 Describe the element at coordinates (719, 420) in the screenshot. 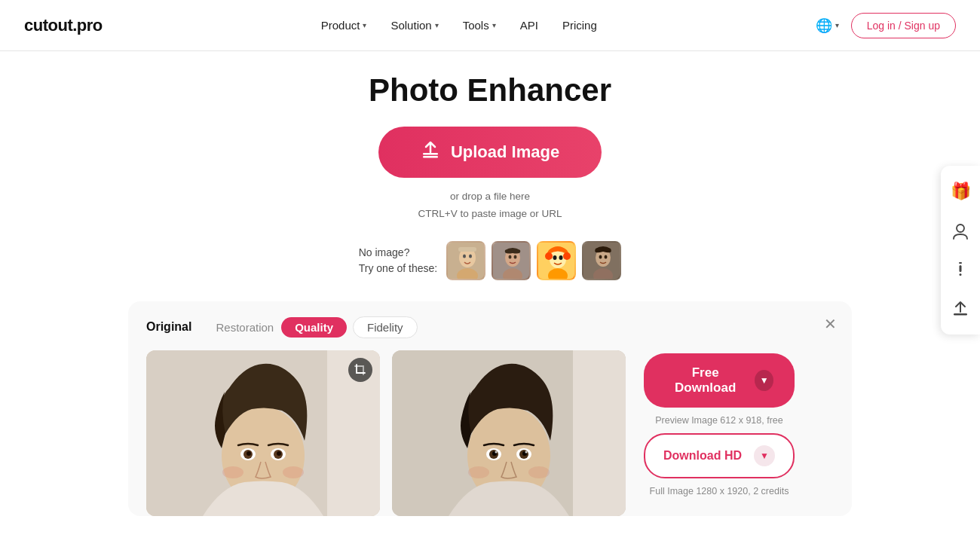

I see `preview-info: Preview Image 612 x 918, free` at that location.